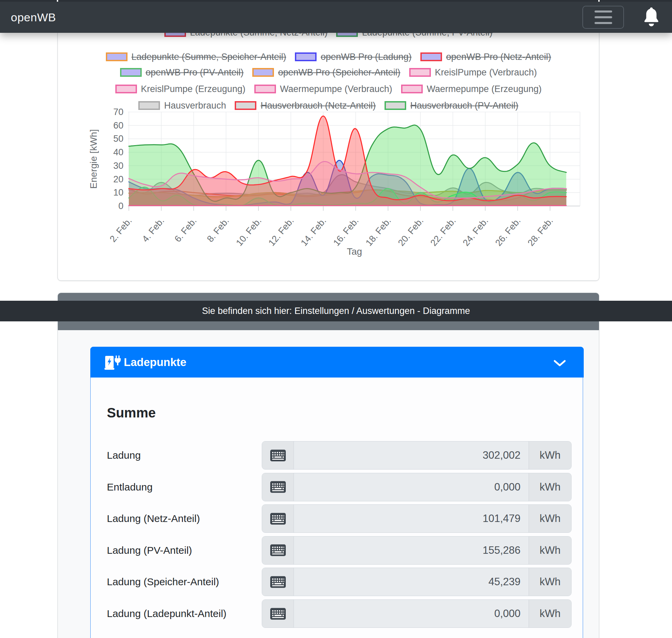 The image size is (672, 638). What do you see at coordinates (366, 57) in the screenshot?
I see `legend-label: openWB Pro (Ladung)` at bounding box center [366, 57].